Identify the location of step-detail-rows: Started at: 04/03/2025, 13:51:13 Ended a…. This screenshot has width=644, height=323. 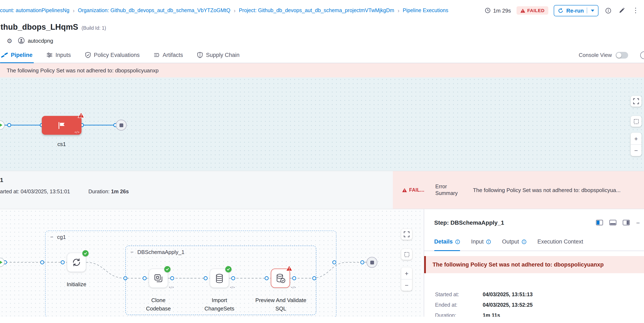
(534, 304).